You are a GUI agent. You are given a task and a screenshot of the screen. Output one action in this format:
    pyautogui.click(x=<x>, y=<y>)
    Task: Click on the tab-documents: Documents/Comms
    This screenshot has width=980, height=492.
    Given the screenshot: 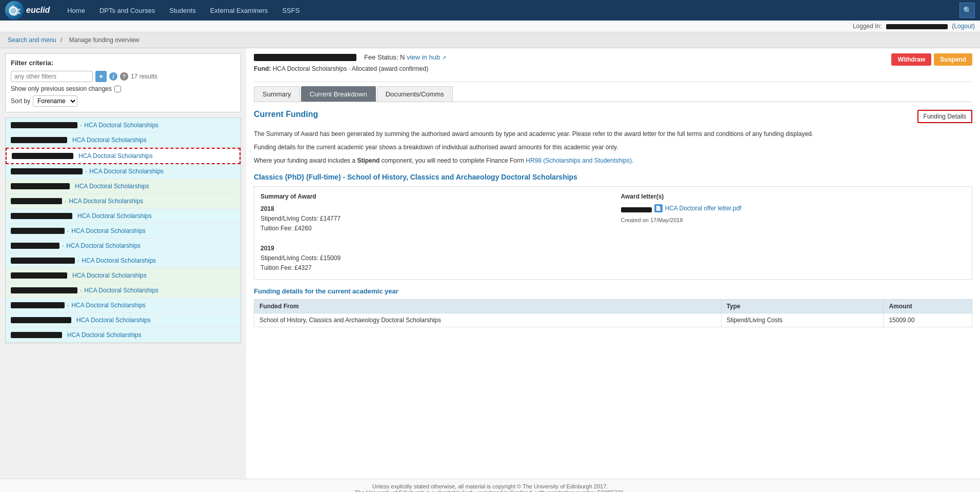 What is the action you would take?
    pyautogui.click(x=415, y=94)
    